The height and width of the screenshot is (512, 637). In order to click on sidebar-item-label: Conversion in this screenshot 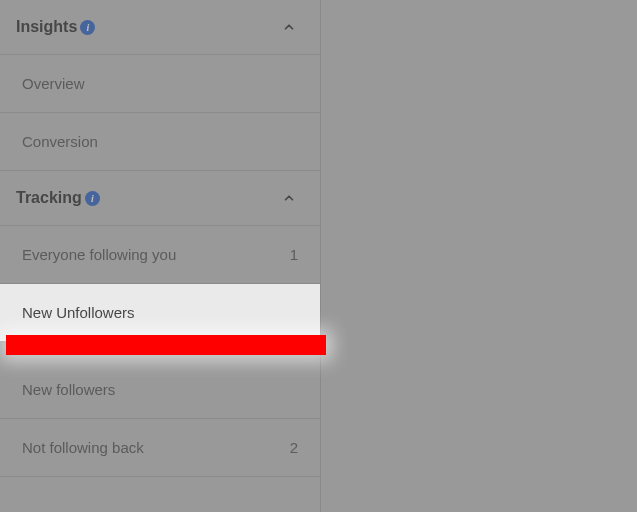, I will do `click(60, 142)`.